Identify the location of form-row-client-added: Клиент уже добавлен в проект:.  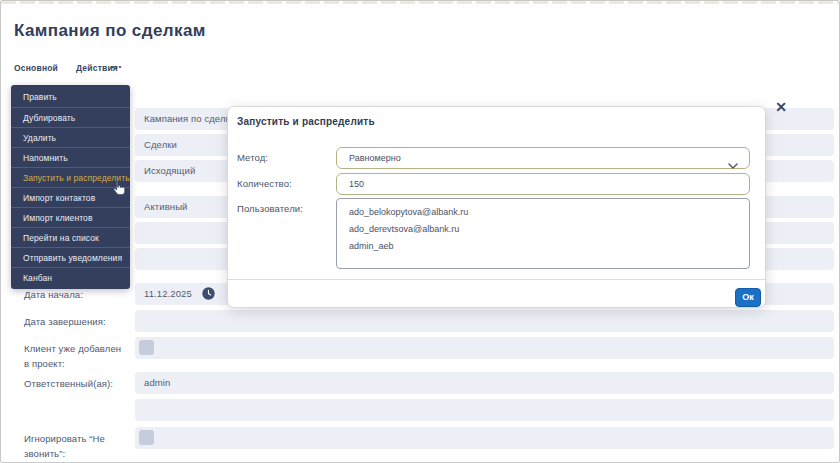
(420, 348).